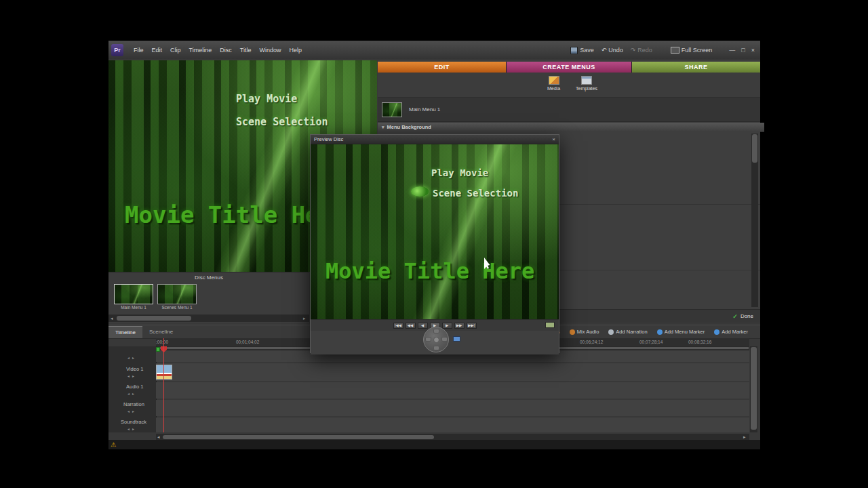 Image resolution: width=868 pixels, height=488 pixels. Describe the element at coordinates (569, 85) in the screenshot. I see `panel-toolbar: Media Templates` at that location.